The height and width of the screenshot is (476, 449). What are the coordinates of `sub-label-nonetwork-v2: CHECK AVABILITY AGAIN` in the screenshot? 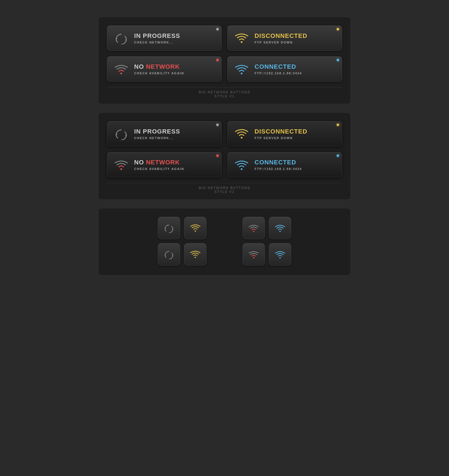 It's located at (159, 169).